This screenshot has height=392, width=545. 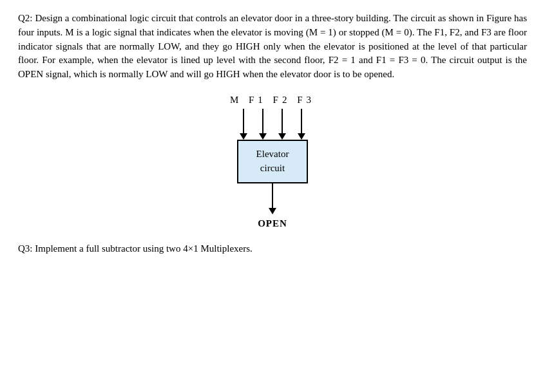 What do you see at coordinates (301, 124) in the screenshot?
I see `arrow-f3` at bounding box center [301, 124].